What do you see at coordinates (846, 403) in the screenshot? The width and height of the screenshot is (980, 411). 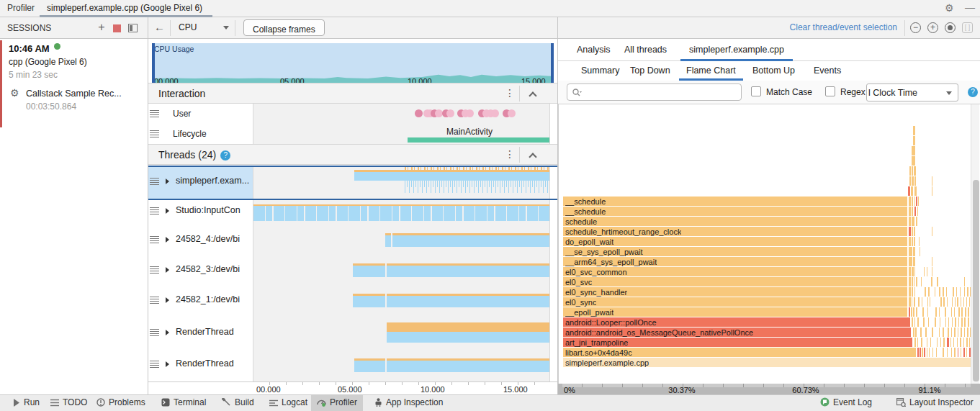 I see `statusbar-event-log: Event Log` at bounding box center [846, 403].